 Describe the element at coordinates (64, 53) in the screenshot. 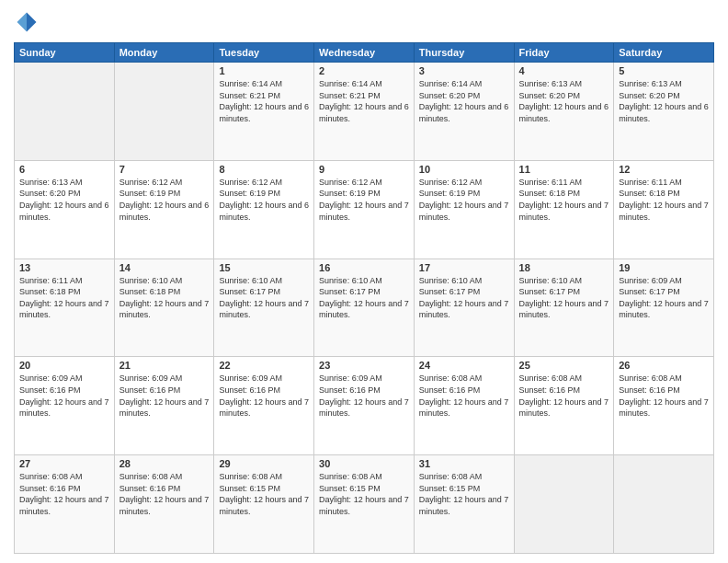

I see `weekday-header: Sunday` at that location.